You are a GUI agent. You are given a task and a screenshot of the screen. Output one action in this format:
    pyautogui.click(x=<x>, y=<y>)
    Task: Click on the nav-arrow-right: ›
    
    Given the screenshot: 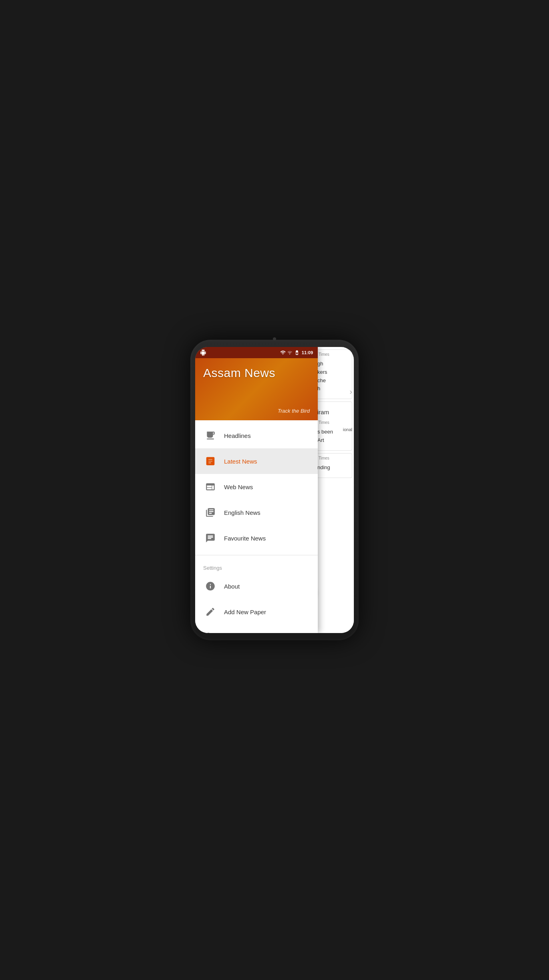 What is the action you would take?
    pyautogui.click(x=351, y=392)
    